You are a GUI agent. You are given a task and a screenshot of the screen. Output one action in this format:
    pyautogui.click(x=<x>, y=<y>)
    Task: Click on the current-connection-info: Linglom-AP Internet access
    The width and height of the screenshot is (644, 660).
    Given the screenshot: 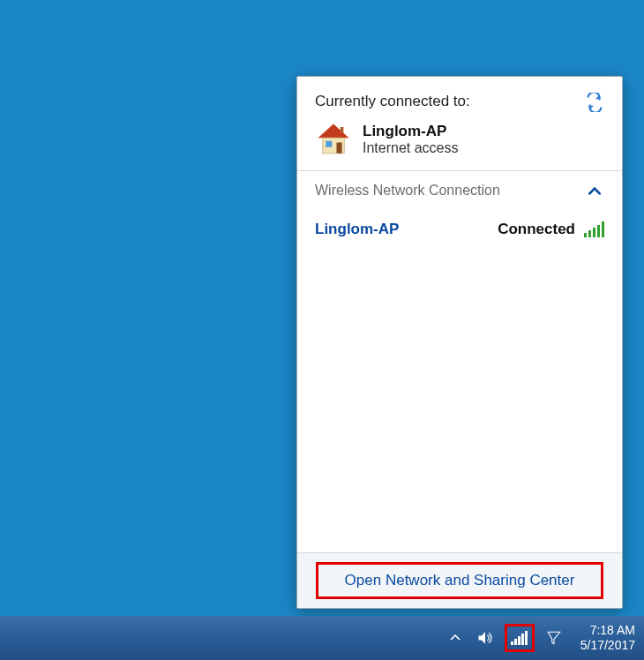 What is the action you would take?
    pyautogui.click(x=460, y=139)
    